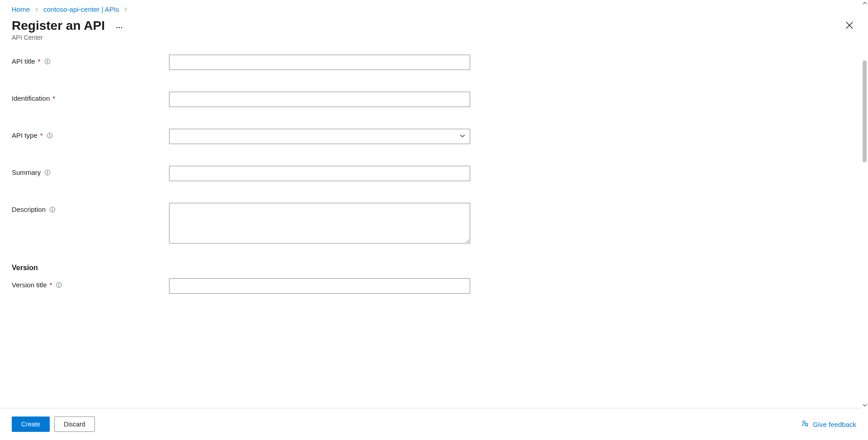 This screenshot has height=440, width=868. I want to click on field-summary: Summary, so click(434, 173).